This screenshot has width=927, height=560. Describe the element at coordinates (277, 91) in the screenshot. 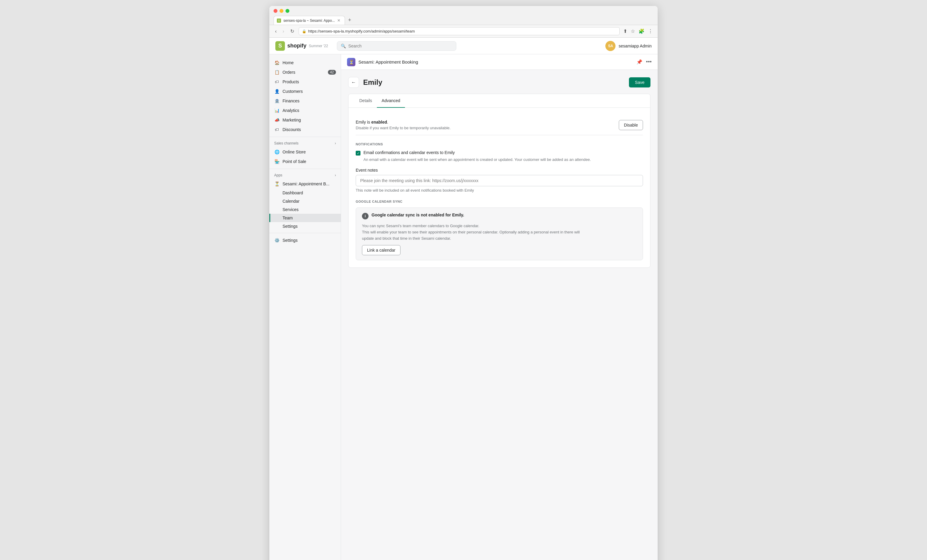

I see `customers-icon: 👤` at that location.